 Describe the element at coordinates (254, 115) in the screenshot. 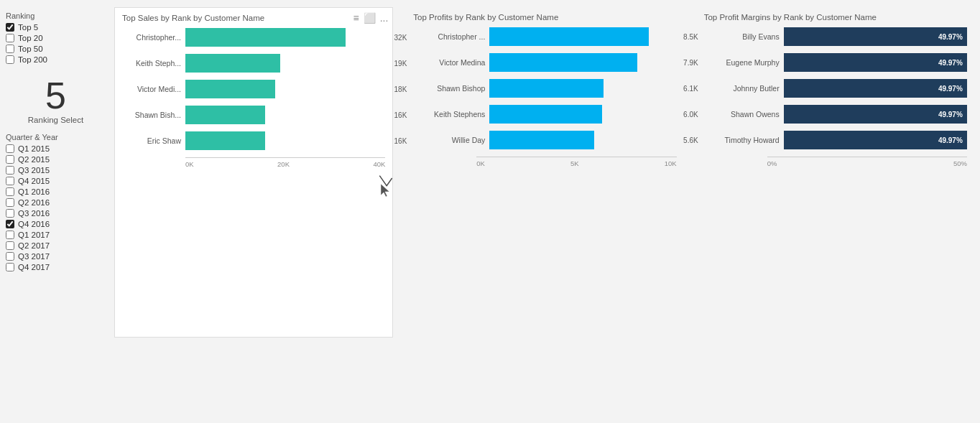

I see `table-row: Shawn Bish...16K` at that location.